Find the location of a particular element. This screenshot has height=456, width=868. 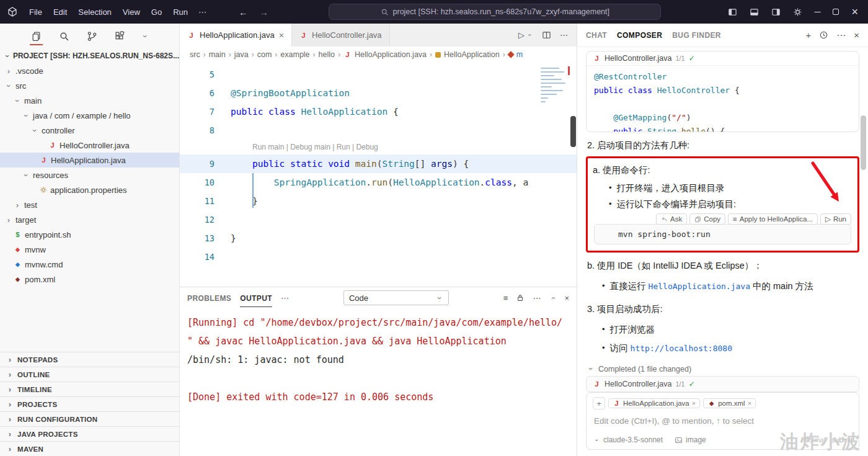

tab-composer: COMPOSER is located at coordinates (640, 35).